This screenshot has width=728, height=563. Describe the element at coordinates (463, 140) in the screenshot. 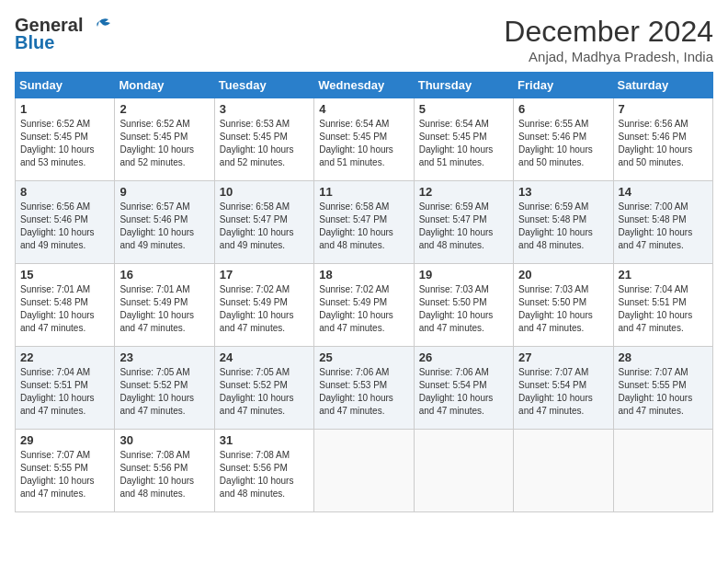

I see `calendar-cell: 5 Sunrise: 6:54 AM Sunset: 5:45 PM Dayli…` at that location.